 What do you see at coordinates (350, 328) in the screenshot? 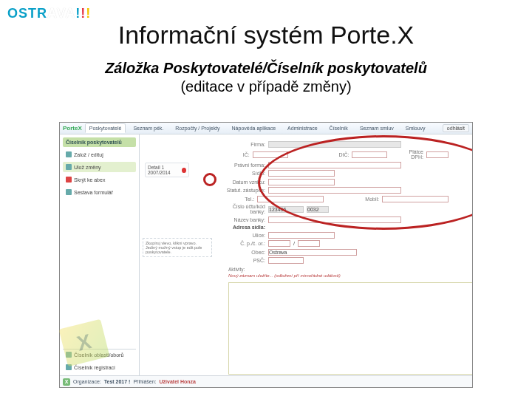
I see `aktivity-textarea` at bounding box center [350, 328].